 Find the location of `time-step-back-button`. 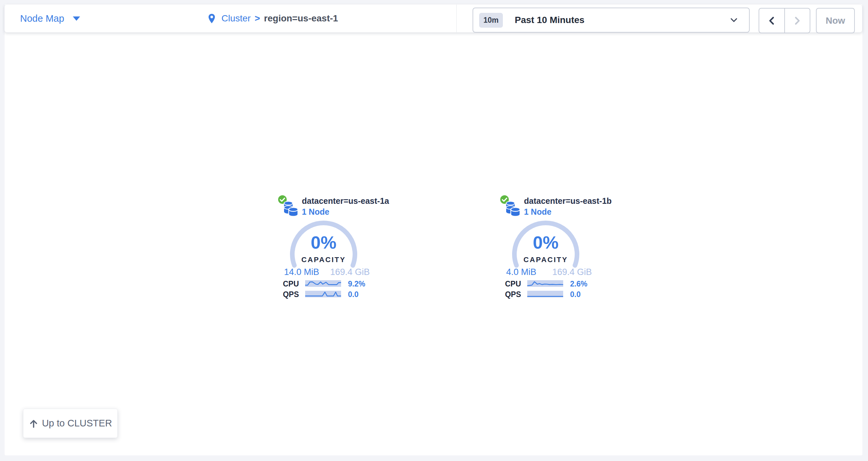

time-step-back-button is located at coordinates (772, 21).